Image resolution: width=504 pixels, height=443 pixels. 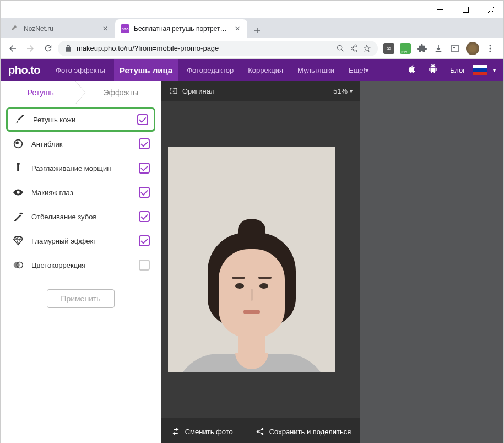 What do you see at coordinates (18, 265) in the screenshot?
I see `overlap-icon` at bounding box center [18, 265].